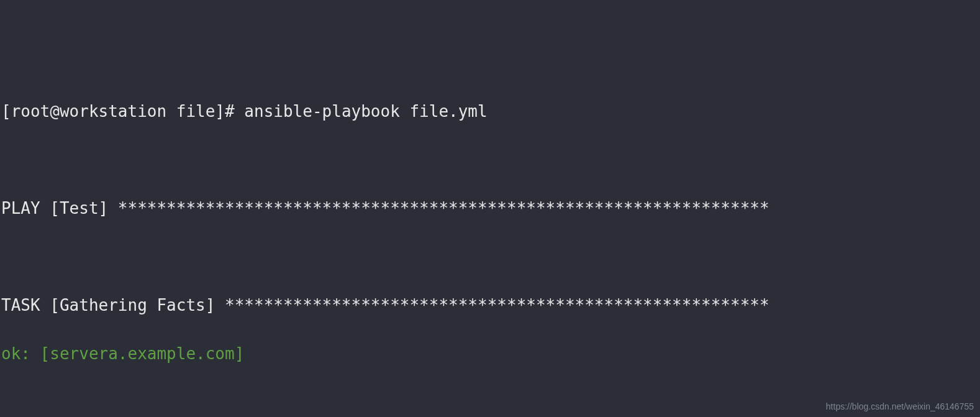  What do you see at coordinates (490, 112) in the screenshot?
I see `command-line: [root@workstation file]# ansible-playboo…` at bounding box center [490, 112].